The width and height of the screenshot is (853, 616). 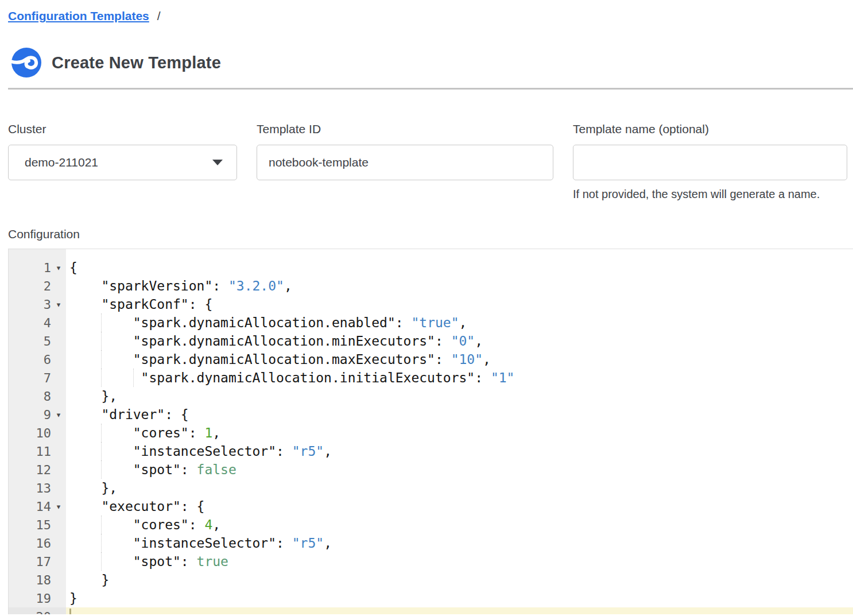 I want to click on gutter-line-15: 15, so click(x=37, y=525).